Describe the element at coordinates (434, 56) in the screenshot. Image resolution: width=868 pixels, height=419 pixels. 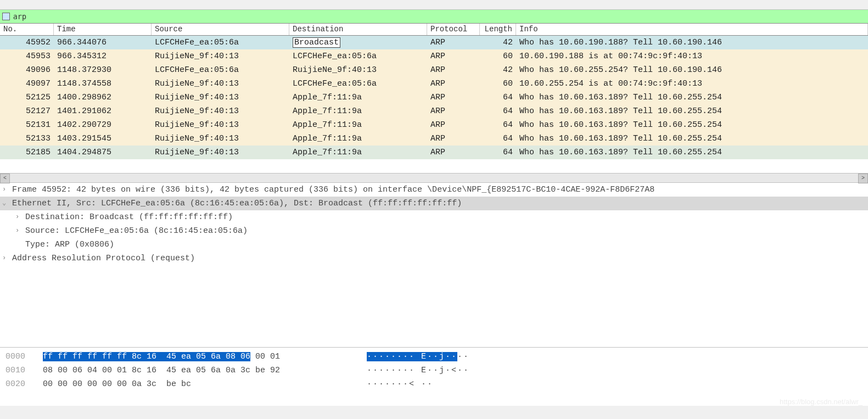
I see `packet-row: 45953966.345312RuijieNe_9f:40:13LCFCHeFe…` at that location.